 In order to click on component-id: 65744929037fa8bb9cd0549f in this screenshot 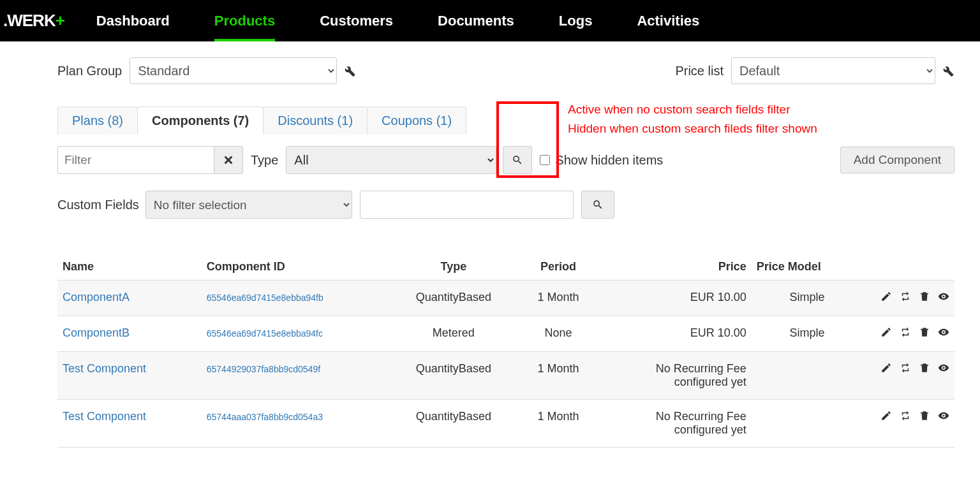, I will do `click(264, 369)`.